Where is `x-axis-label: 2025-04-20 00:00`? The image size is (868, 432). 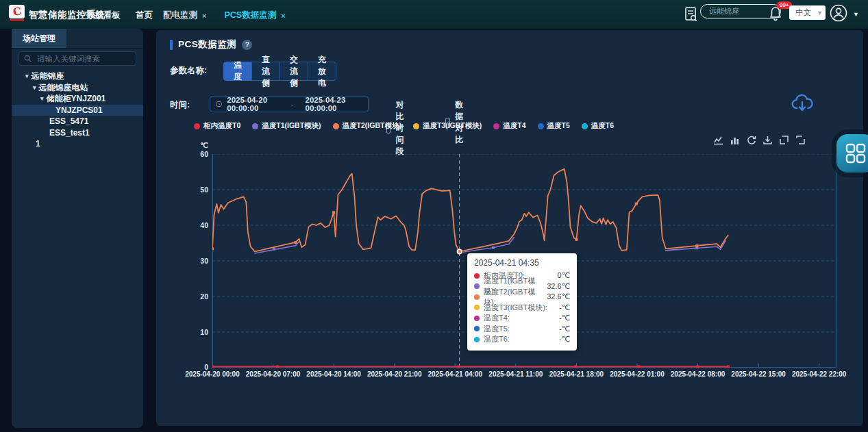
x-axis-label: 2025-04-20 00:00 is located at coordinates (212, 374).